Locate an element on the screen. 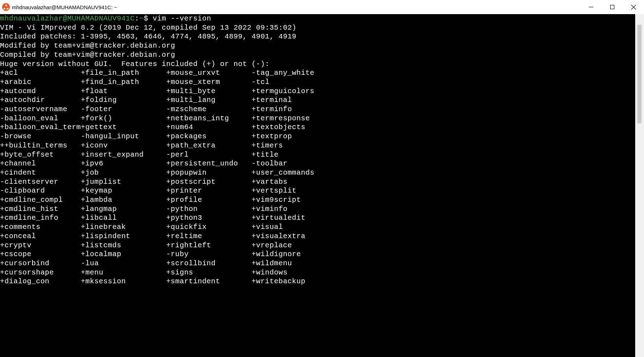 This screenshot has width=644, height=357. window-controls is located at coordinates (612, 7).